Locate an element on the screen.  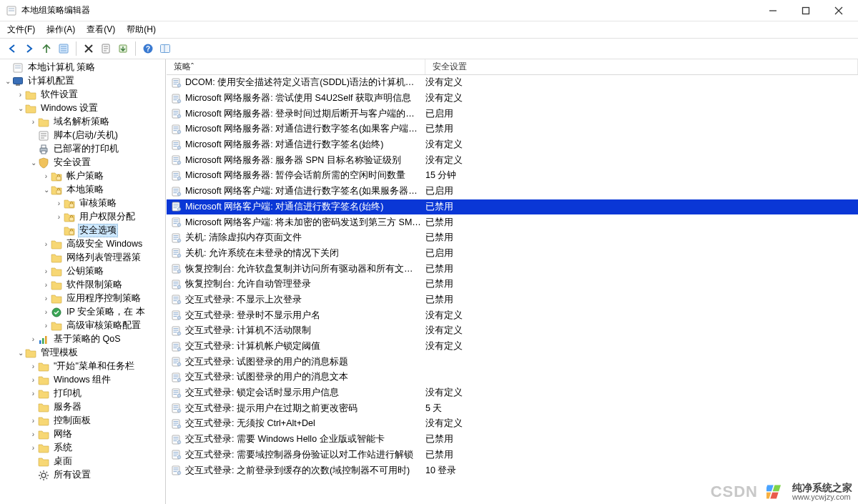
policy-row: 交互式登录: 无须按 Ctrl+Alt+Del没有定义 is located at coordinates (512, 424).